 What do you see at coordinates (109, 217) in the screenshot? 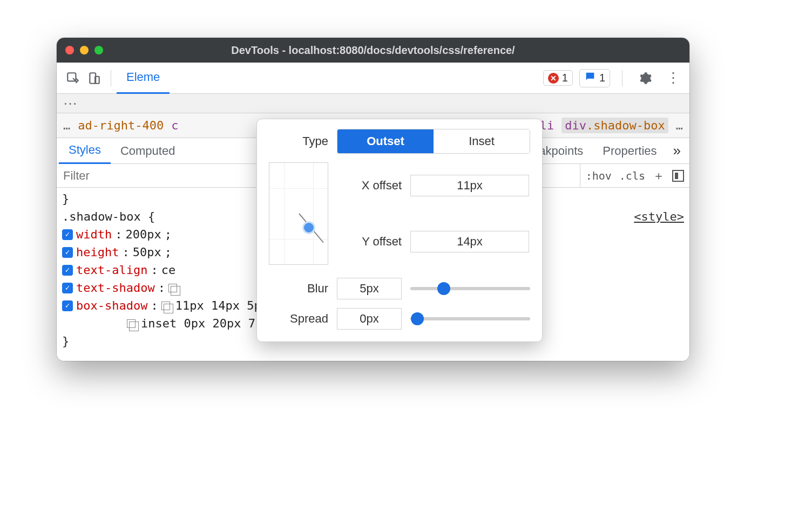
I see `rule-selector: .shadow-box {` at bounding box center [109, 217].